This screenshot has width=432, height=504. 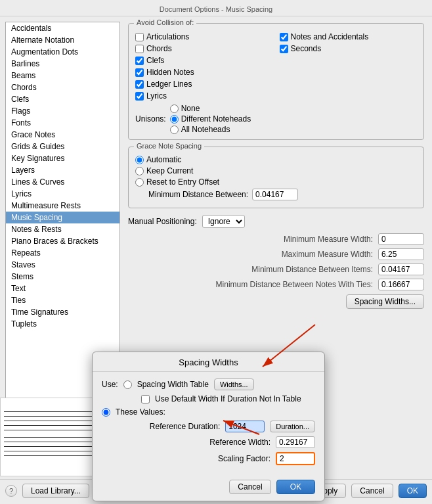 What do you see at coordinates (163, 221) in the screenshot?
I see `manual-pos-label: Manual Positioning:` at bounding box center [163, 221].